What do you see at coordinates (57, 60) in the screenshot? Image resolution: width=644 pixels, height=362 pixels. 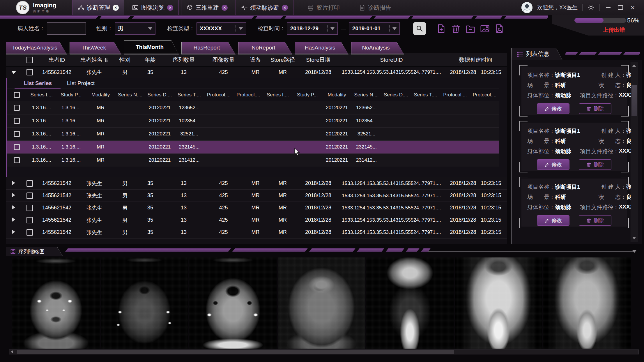 I see `col-header-patient-id: 患者ID` at bounding box center [57, 60].